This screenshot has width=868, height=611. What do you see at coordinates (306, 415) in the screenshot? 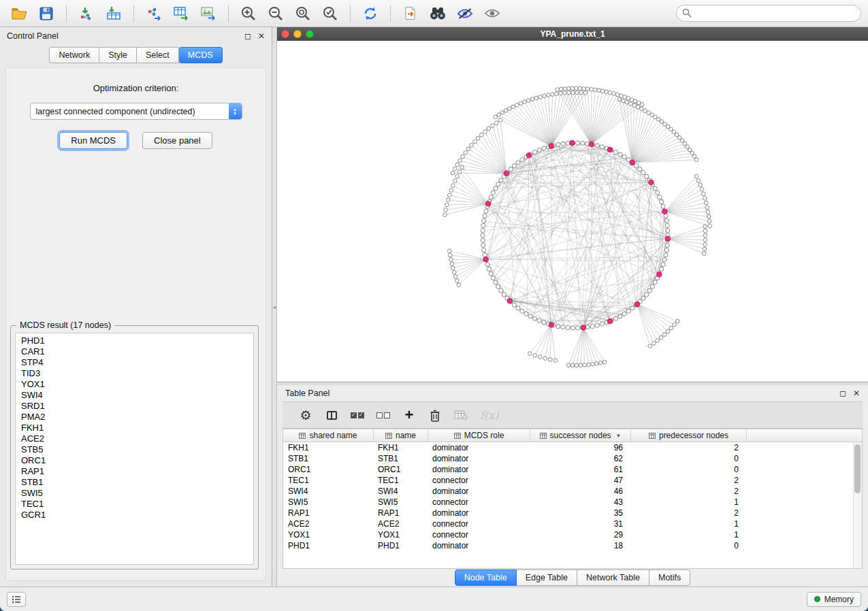
I see `table-settings-button: ⚙` at bounding box center [306, 415].